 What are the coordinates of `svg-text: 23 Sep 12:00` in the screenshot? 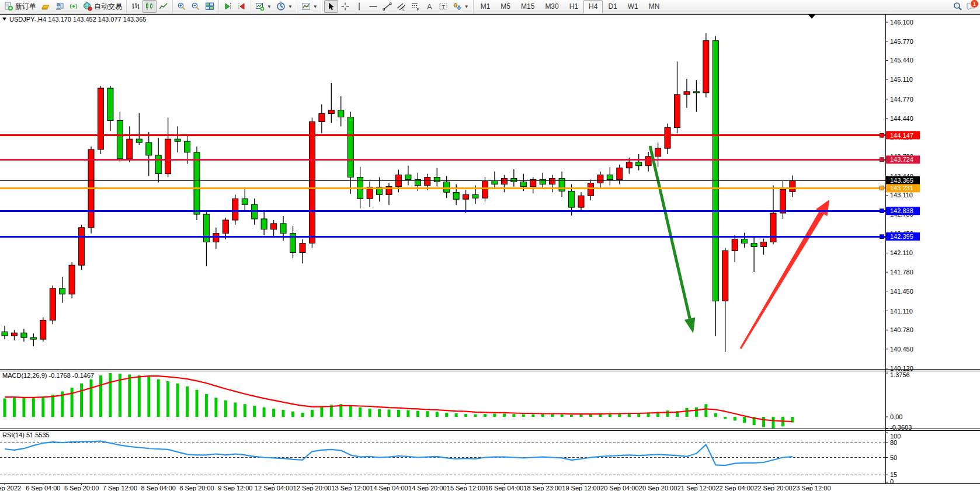 It's located at (812, 488).